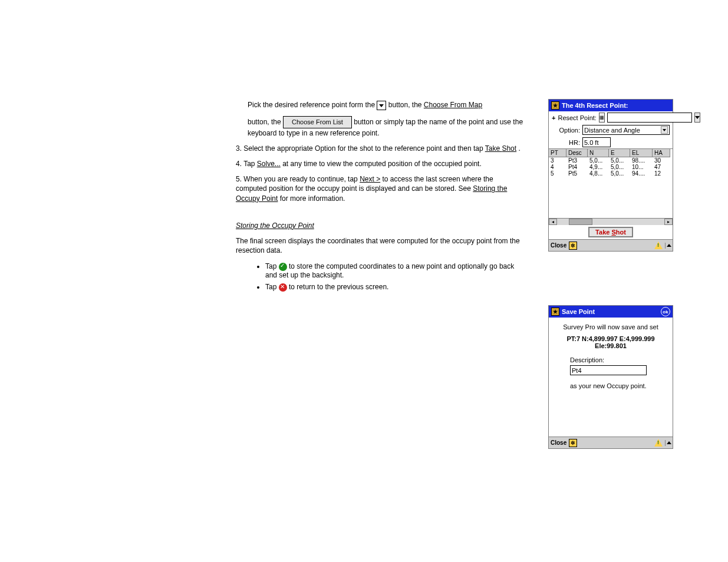 The height and width of the screenshot is (562, 728). What do you see at coordinates (619, 386) in the screenshot?
I see `as-new-occupy-text: as your new Occupy point.` at bounding box center [619, 386].